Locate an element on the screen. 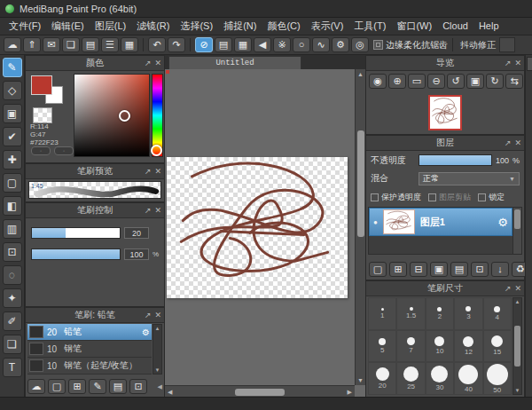  brush-size-cell: 1 is located at coordinates (382, 314).